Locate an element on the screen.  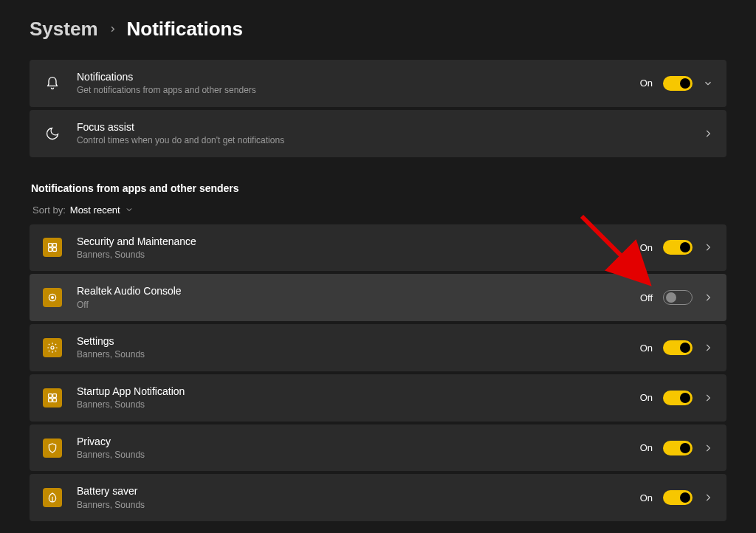
row-title: Privacy is located at coordinates (351, 441).